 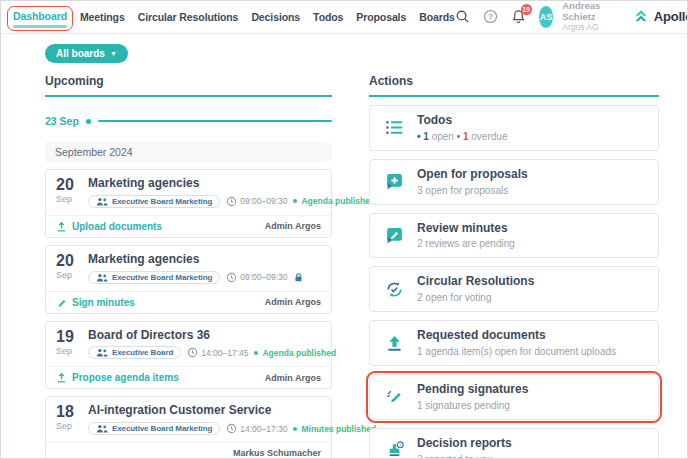 What do you see at coordinates (188, 428) in the screenshot?
I see `meeting-card: 18 Sep AI-integration Customer Service E…` at bounding box center [188, 428].